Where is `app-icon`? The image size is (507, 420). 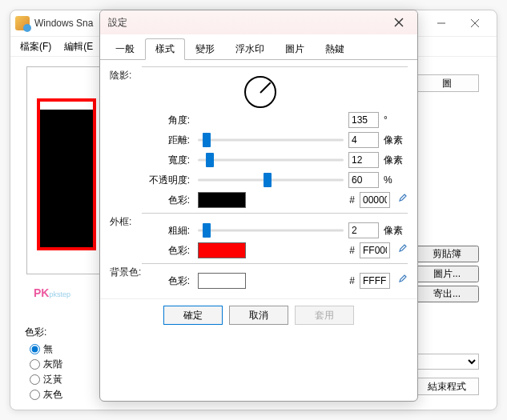 app-icon is located at coordinates (22, 23).